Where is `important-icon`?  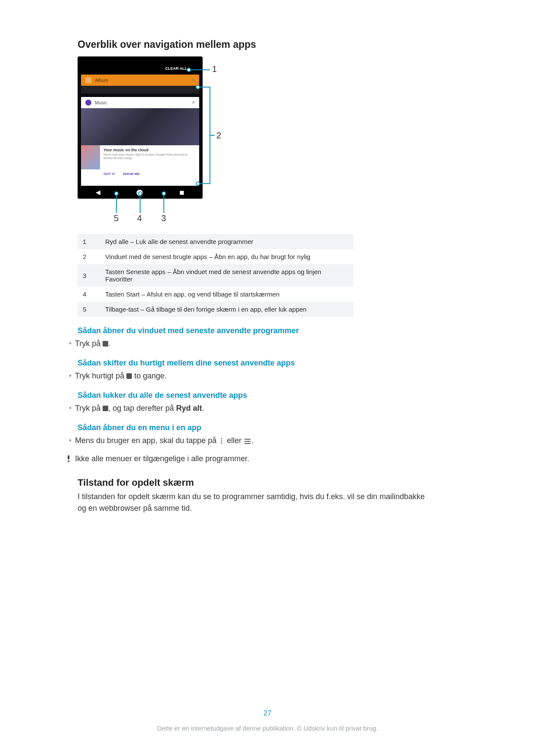 important-icon is located at coordinates (70, 459).